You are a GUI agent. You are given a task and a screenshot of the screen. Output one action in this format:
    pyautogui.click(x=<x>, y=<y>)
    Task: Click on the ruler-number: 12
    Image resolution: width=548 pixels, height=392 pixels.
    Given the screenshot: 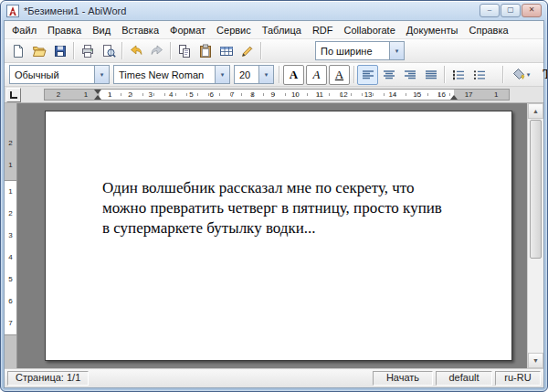 What is the action you would take?
    pyautogui.click(x=343, y=95)
    